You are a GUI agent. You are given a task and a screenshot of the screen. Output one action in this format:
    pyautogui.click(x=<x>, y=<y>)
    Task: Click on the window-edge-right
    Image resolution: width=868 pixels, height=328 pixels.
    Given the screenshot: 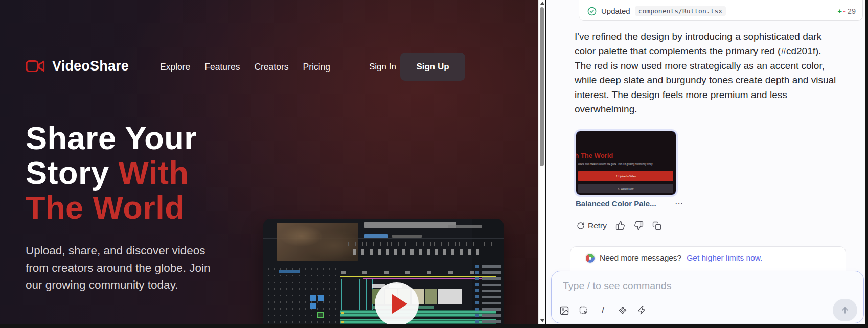 What is the action you would take?
    pyautogui.click(x=866, y=164)
    